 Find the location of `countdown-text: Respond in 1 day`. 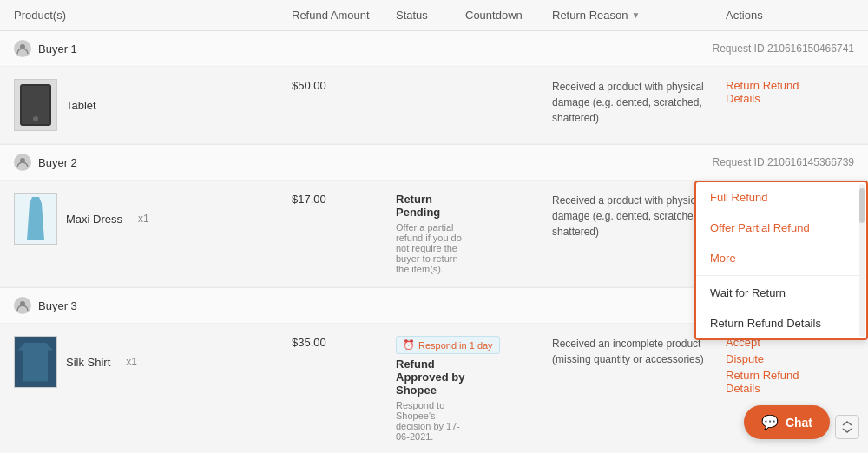

countdown-text: Respond in 1 day is located at coordinates (456, 345).